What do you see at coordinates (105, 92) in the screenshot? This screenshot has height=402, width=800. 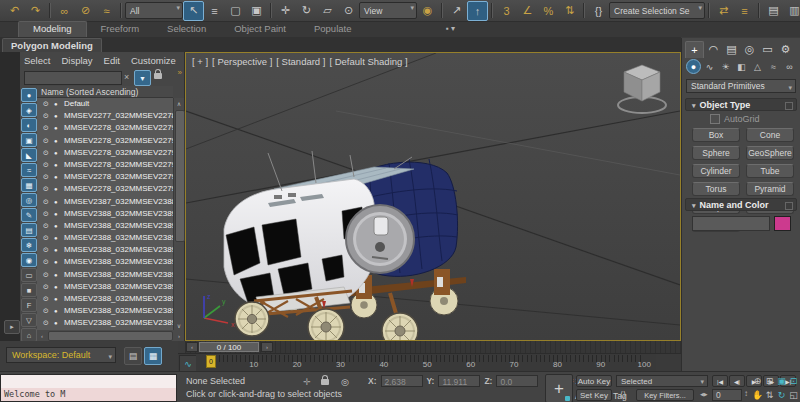 I see `name-column-header: Name (Sorted Ascending)` at bounding box center [105, 92].